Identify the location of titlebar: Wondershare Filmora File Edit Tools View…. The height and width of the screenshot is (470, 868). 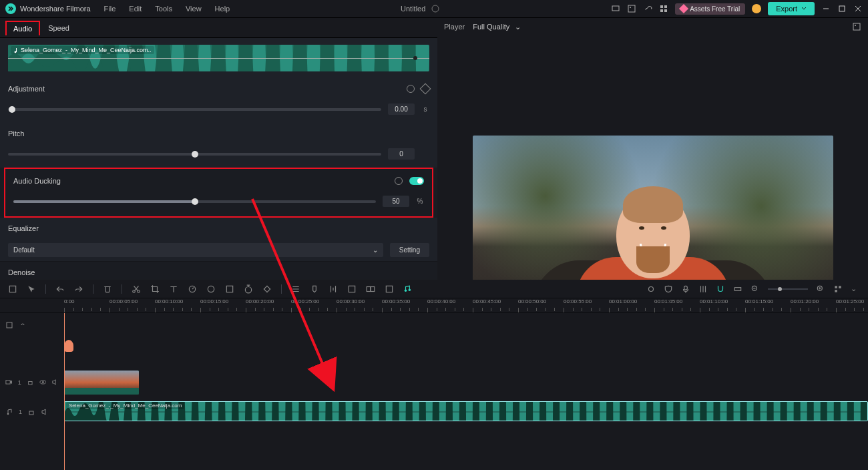
(434, 9).